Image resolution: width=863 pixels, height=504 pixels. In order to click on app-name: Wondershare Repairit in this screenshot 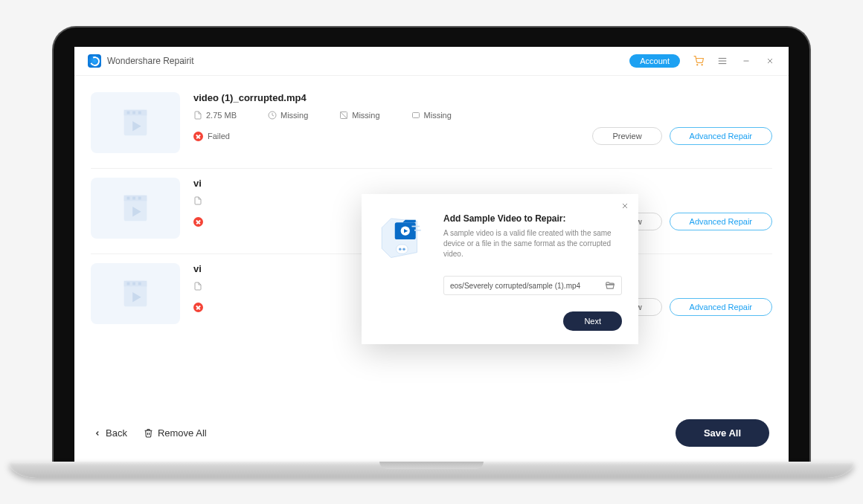, I will do `click(150, 61)`.